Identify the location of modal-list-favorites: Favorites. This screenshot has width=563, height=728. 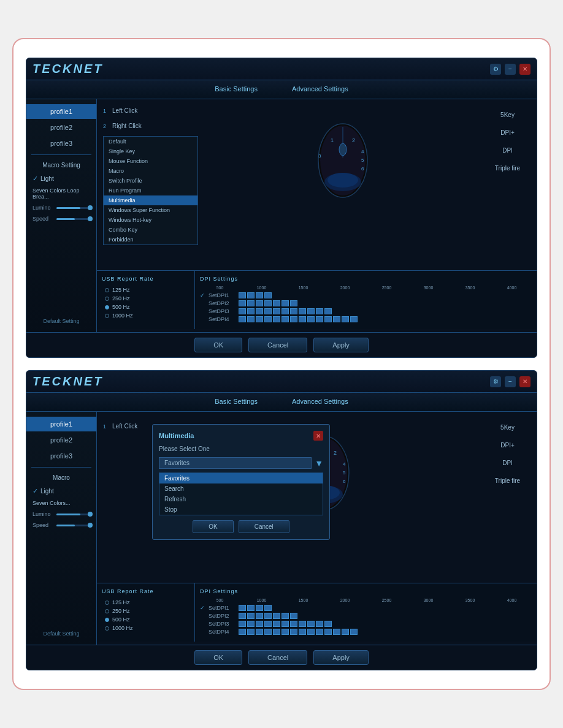
(241, 478).